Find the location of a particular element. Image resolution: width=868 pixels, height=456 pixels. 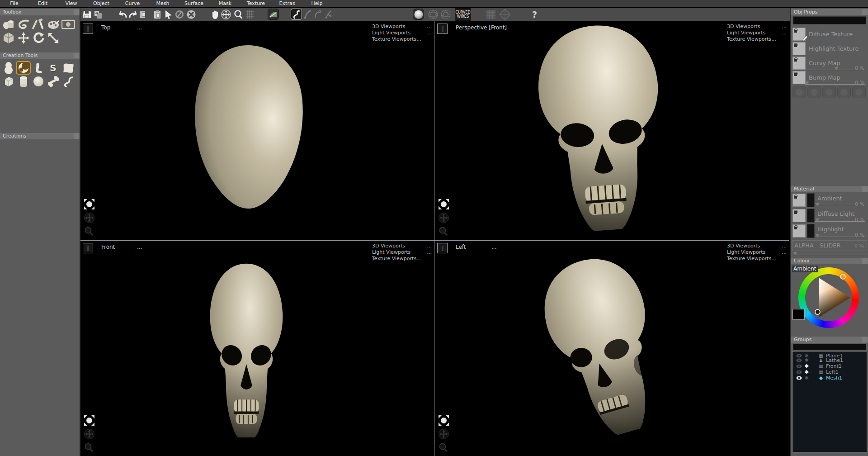

paste-button is located at coordinates (157, 14).